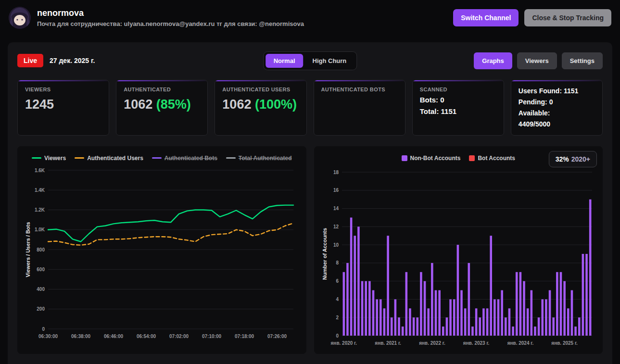 The width and height of the screenshot is (620, 364). Describe the element at coordinates (582, 61) in the screenshot. I see `settings-button: Settings` at that location.